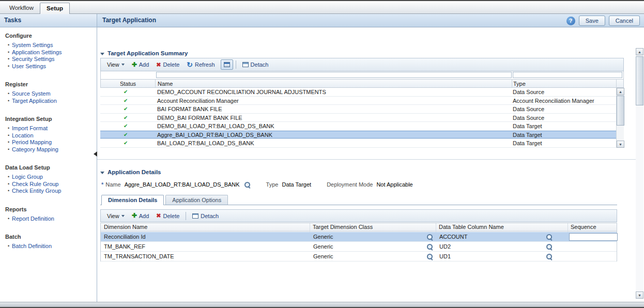 This screenshot has width=644, height=308. Describe the element at coordinates (584, 227) in the screenshot. I see `column-header-sequence: Sequence` at that location.